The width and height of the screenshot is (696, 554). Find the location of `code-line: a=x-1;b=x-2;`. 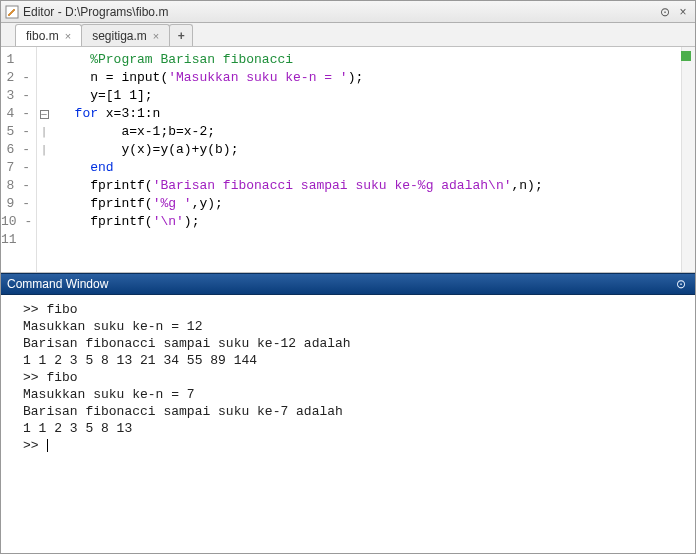

code-line: a=x-1;b=x-2; is located at coordinates (377, 132).